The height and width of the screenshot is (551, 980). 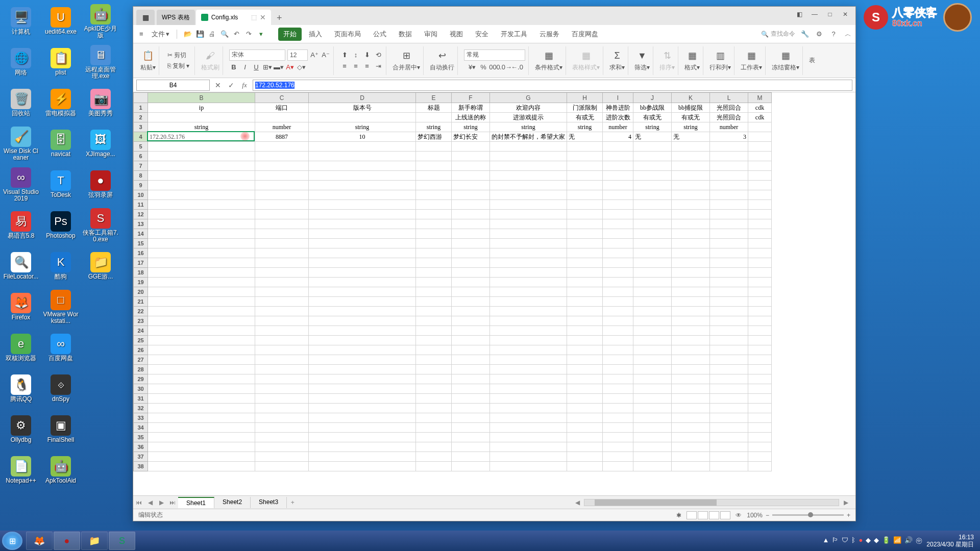 I want to click on desktop-icon: 🗄navicat, so click(x=61, y=144).